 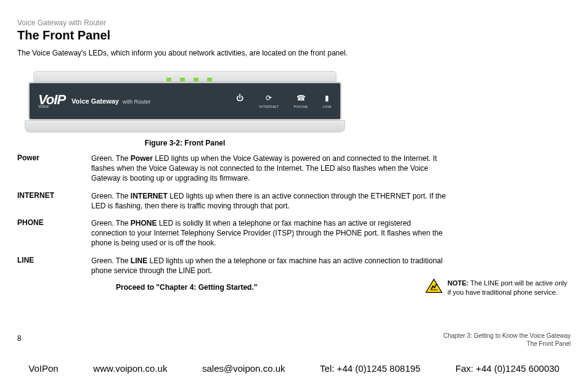 What do you see at coordinates (142, 158) in the screenshot?
I see `definition-bold: Power` at bounding box center [142, 158].